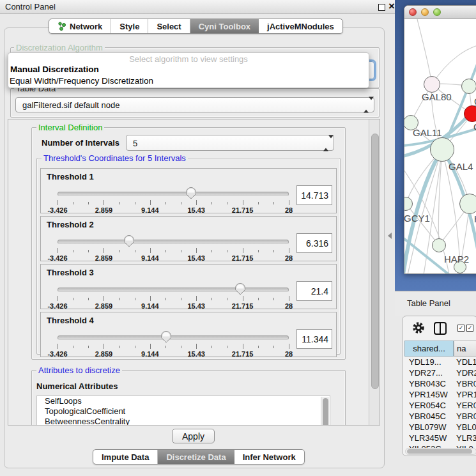 The image size is (476, 476). What do you see at coordinates (183, 401) in the screenshot?
I see `list-item: SelfLoops` at bounding box center [183, 401].